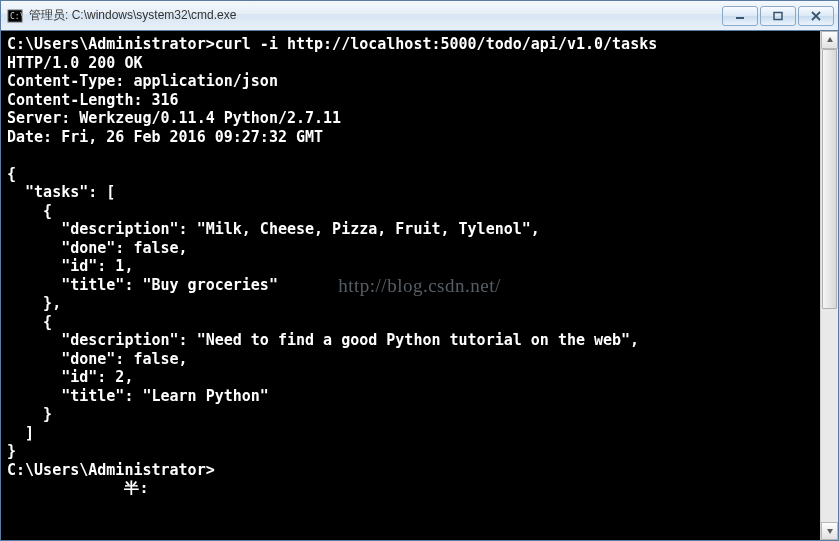 Image resolution: width=839 pixels, height=541 pixels. What do you see at coordinates (830, 179) in the screenshot?
I see `scrollbar-thumb` at bounding box center [830, 179].